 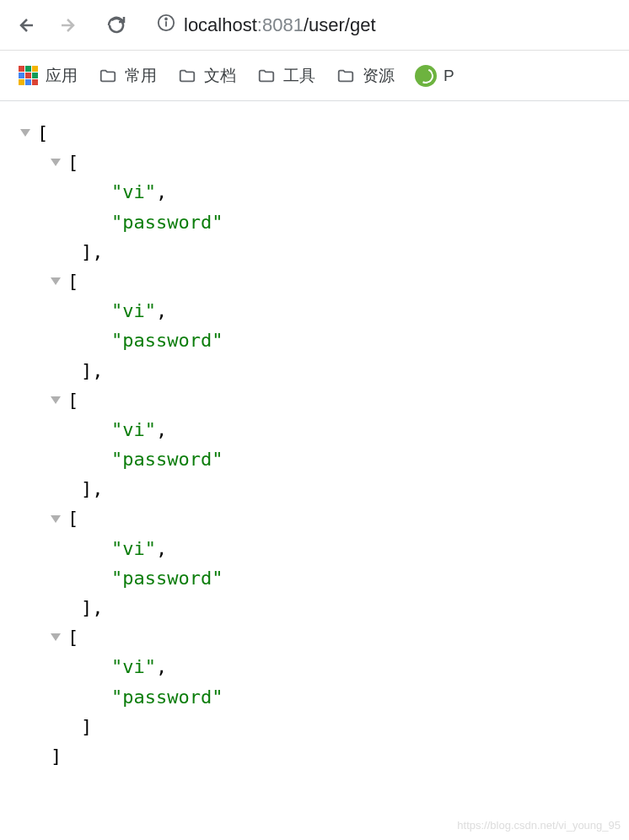 What do you see at coordinates (67, 25) in the screenshot?
I see `forward-button` at bounding box center [67, 25].